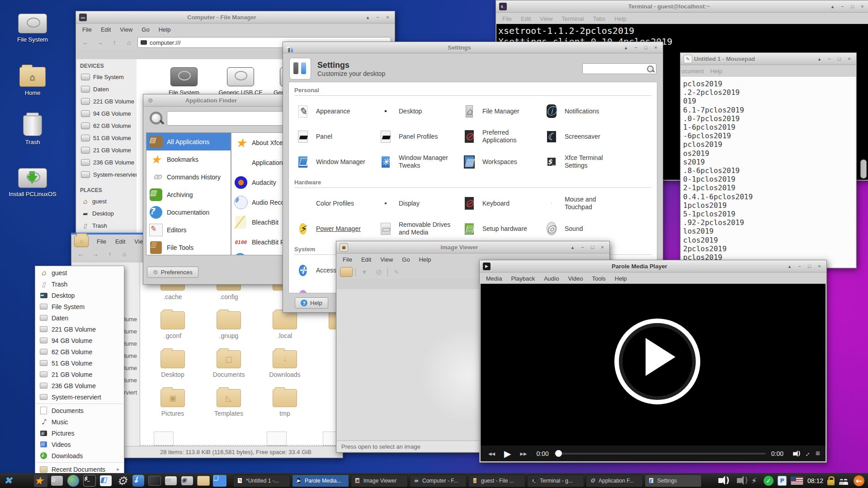 The image size is (868, 488). I want to click on volume-icon, so click(721, 481).